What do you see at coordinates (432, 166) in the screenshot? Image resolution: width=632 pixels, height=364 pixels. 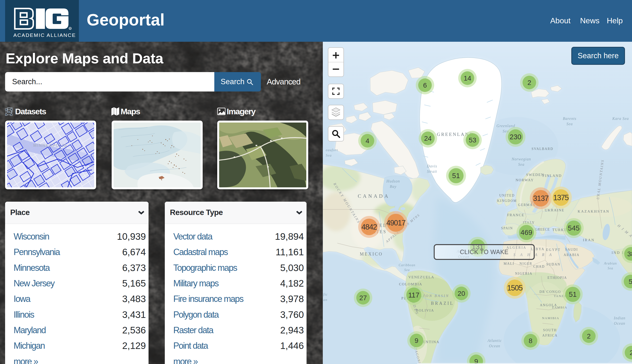 I see `svg-text: Davis` at bounding box center [432, 166].